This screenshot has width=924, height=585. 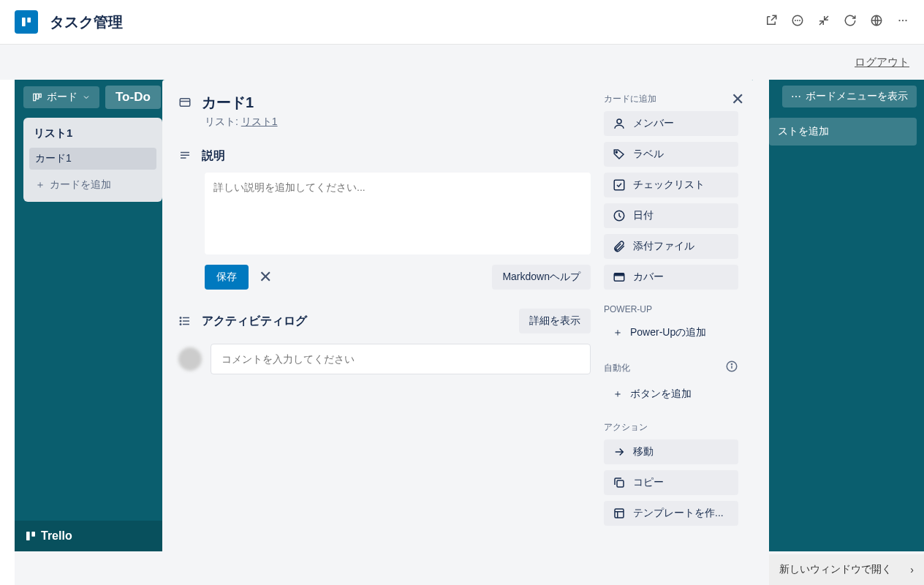 I want to click on comment-icon, so click(x=798, y=22).